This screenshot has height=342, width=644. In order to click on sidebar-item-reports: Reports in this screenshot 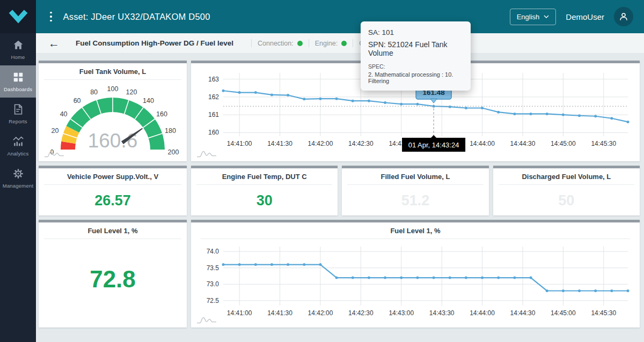, I will do `click(18, 114)`.